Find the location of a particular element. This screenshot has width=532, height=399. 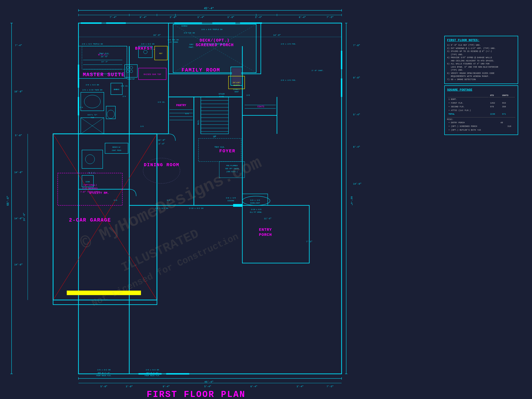

svg-text: 3'-0" is located at coordinates (173, 17).